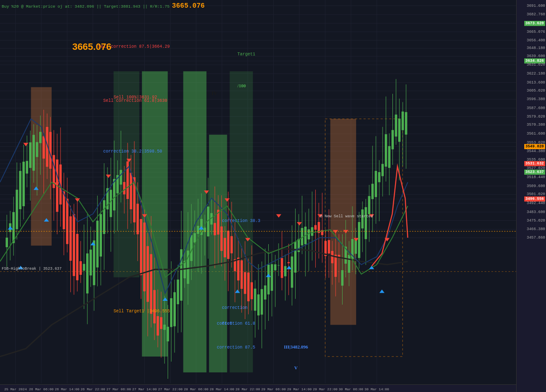 This screenshot has width=546, height=392. What do you see at coordinates (145, 389) in the screenshot?
I see `time-label: 27 Mar 14:00` at bounding box center [145, 389].